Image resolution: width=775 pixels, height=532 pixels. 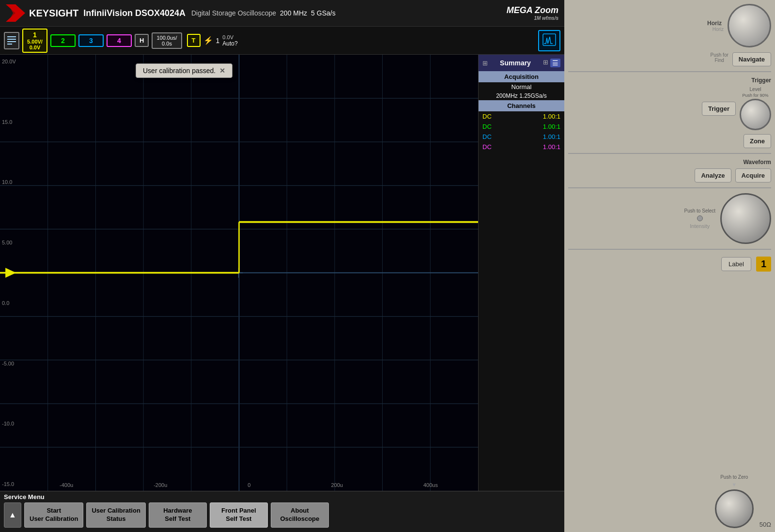 What do you see at coordinates (521, 76) in the screenshot?
I see `acquisition-button: Acquisition` at bounding box center [521, 76].